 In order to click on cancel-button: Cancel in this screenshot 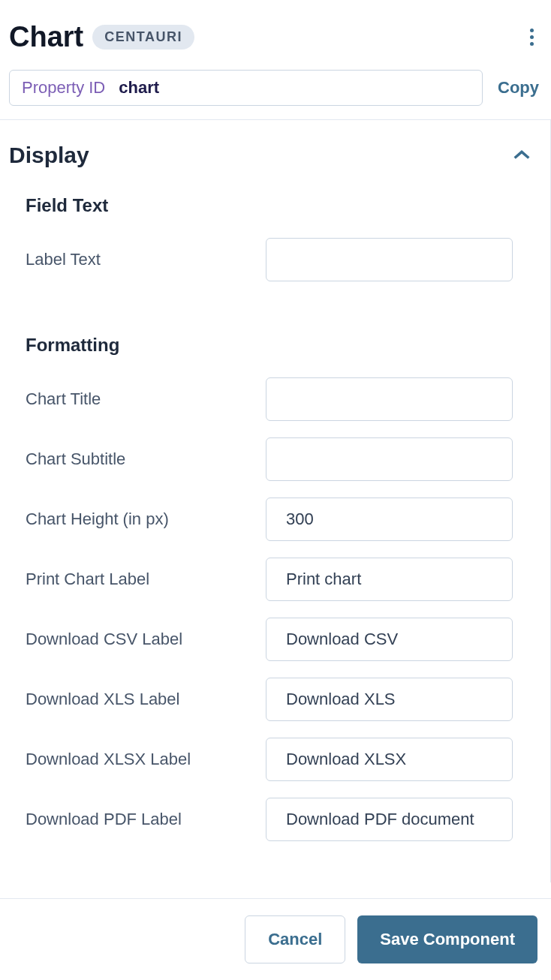, I will do `click(295, 939)`.